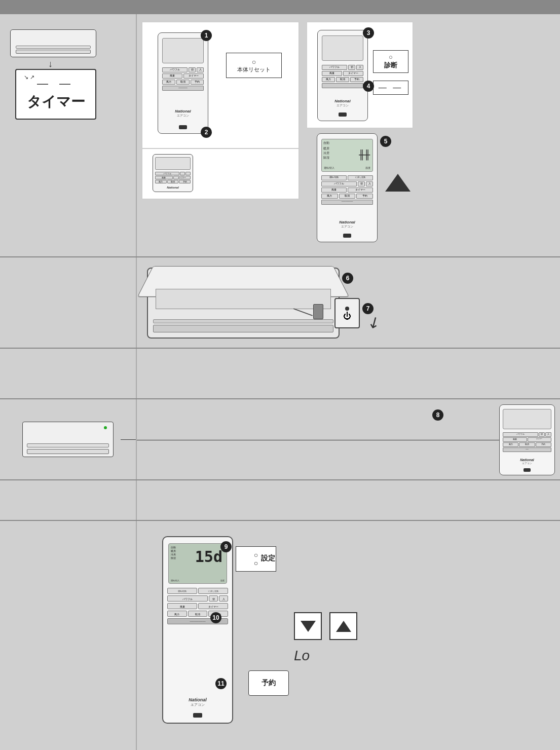  Describe the element at coordinates (56, 102) in the screenshot. I see `timer-label: タイマー` at that location.